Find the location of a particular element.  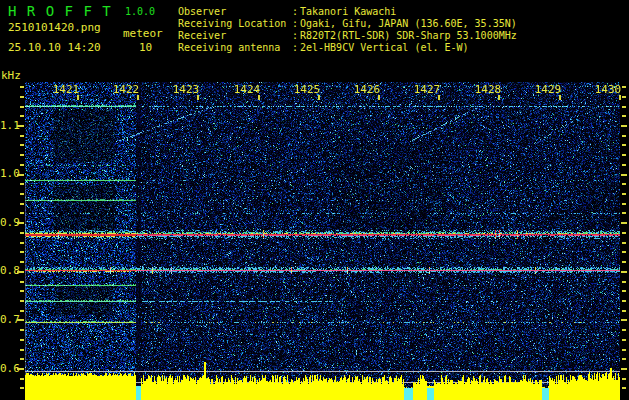

time-tick-label: 1423 is located at coordinates (186, 90).